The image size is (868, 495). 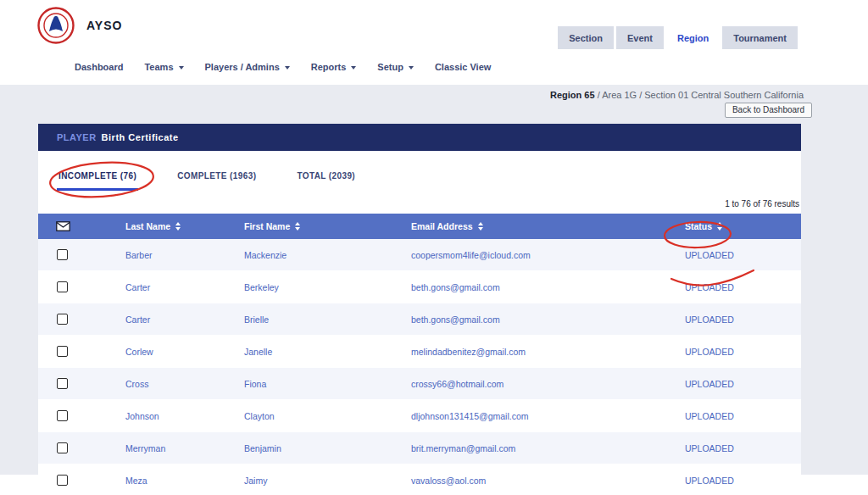 I want to click on email-link: melindadbenitez@gmail.com, so click(x=548, y=352).